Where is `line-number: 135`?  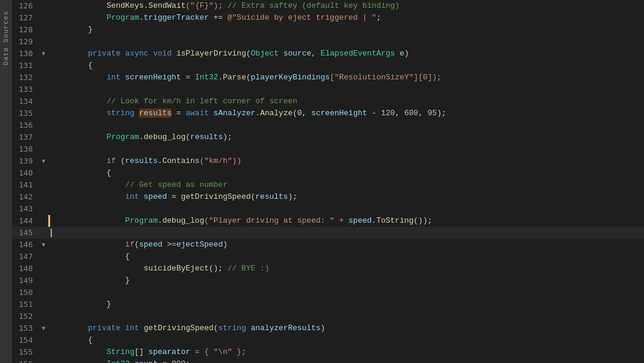
line-number: 135 is located at coordinates (25, 113).